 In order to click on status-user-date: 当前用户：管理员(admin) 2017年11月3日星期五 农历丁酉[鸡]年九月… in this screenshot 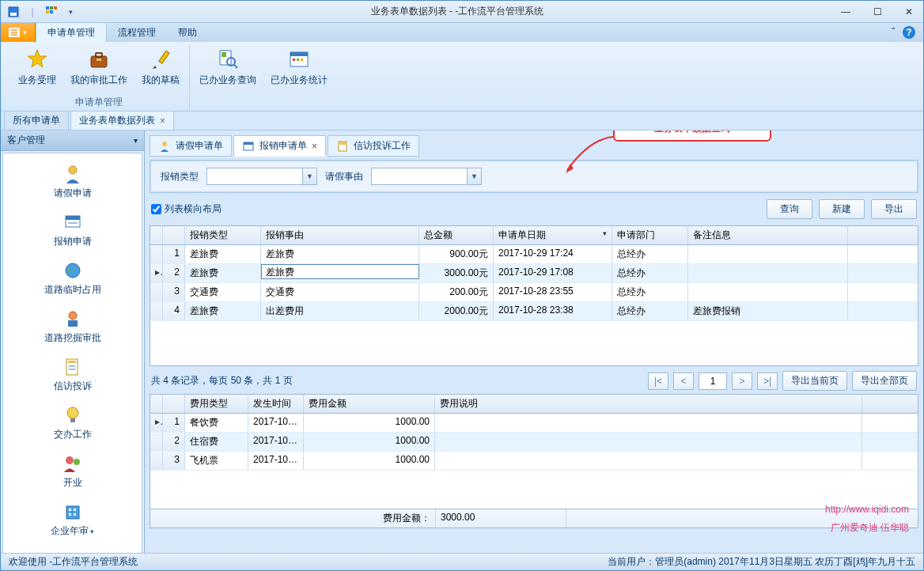, I will do `click(761, 562)`.